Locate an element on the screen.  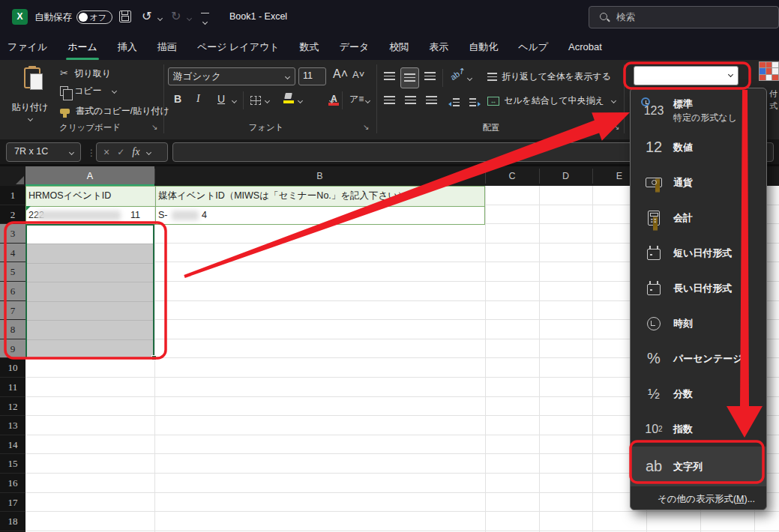
column-header-b: B is located at coordinates (319, 176).